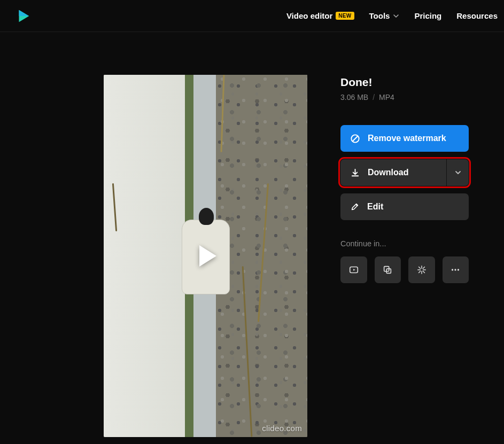  Describe the element at coordinates (477, 16) in the screenshot. I see `nav-resources: Resources` at that location.